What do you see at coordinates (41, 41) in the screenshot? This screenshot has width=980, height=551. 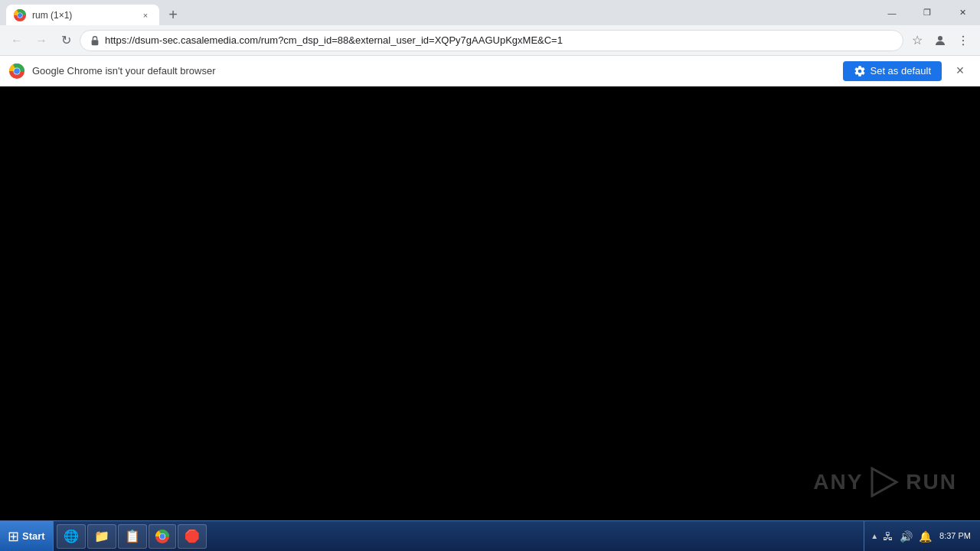 I see `forward-button: →` at bounding box center [41, 41].